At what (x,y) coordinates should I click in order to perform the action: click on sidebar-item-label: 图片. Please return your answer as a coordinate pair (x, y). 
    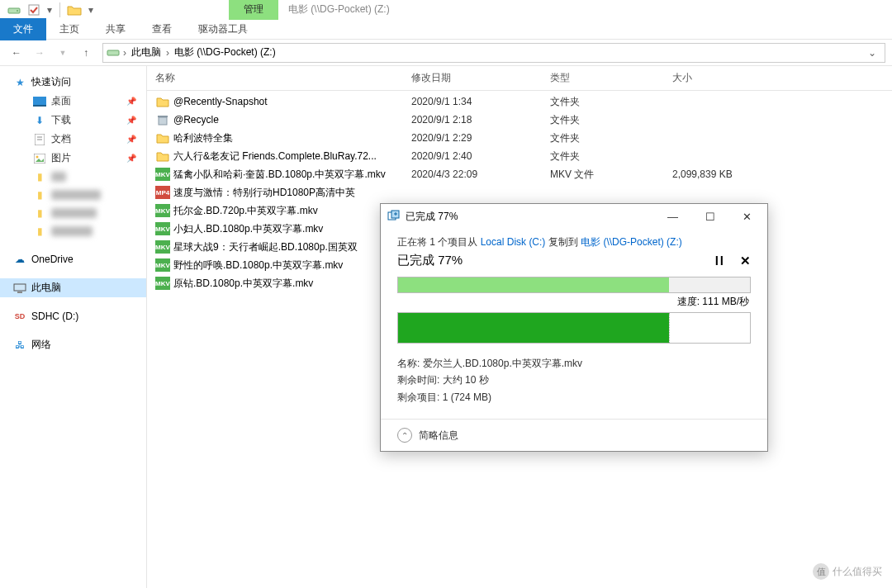
    Looking at the image, I should click on (61, 159).